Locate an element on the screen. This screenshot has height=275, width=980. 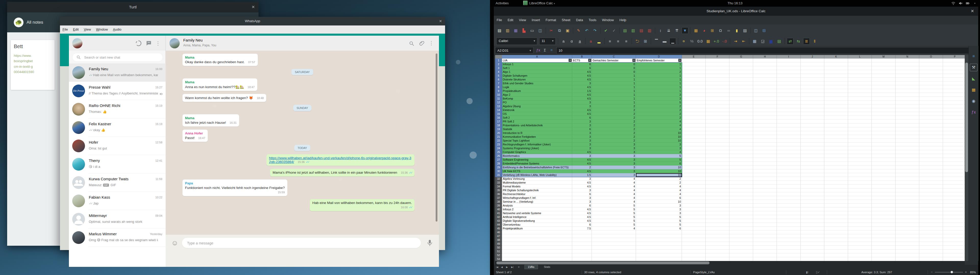
cell-B36: 6 is located at coordinates (582, 194).